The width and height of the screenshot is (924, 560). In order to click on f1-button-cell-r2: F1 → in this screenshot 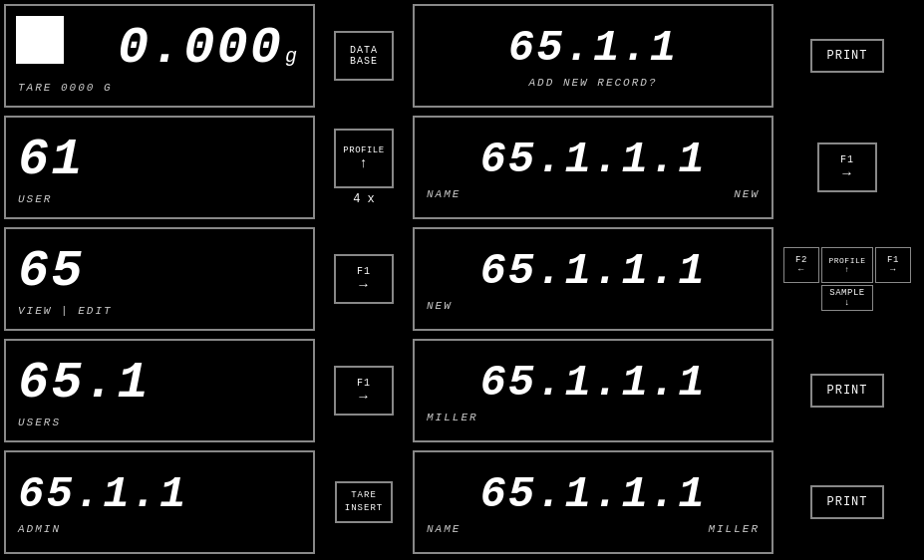, I will do `click(847, 167)`.